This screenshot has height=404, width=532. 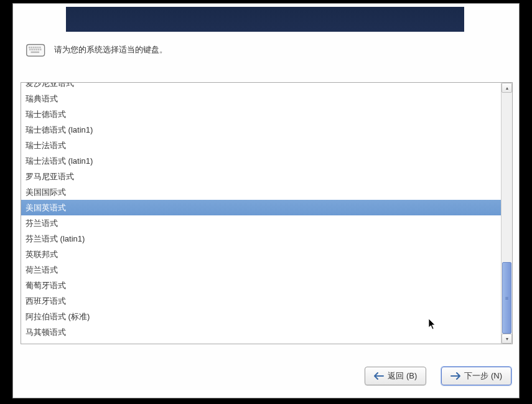 What do you see at coordinates (506, 298) in the screenshot?
I see `scrollbar-thumb` at bounding box center [506, 298].